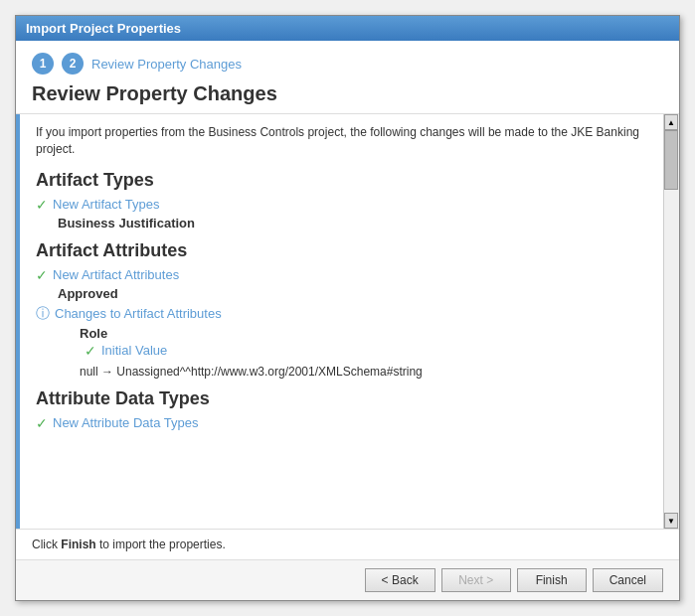  Describe the element at coordinates (348, 544) in the screenshot. I see `footer-text: Click Finish to import the properties.` at that location.